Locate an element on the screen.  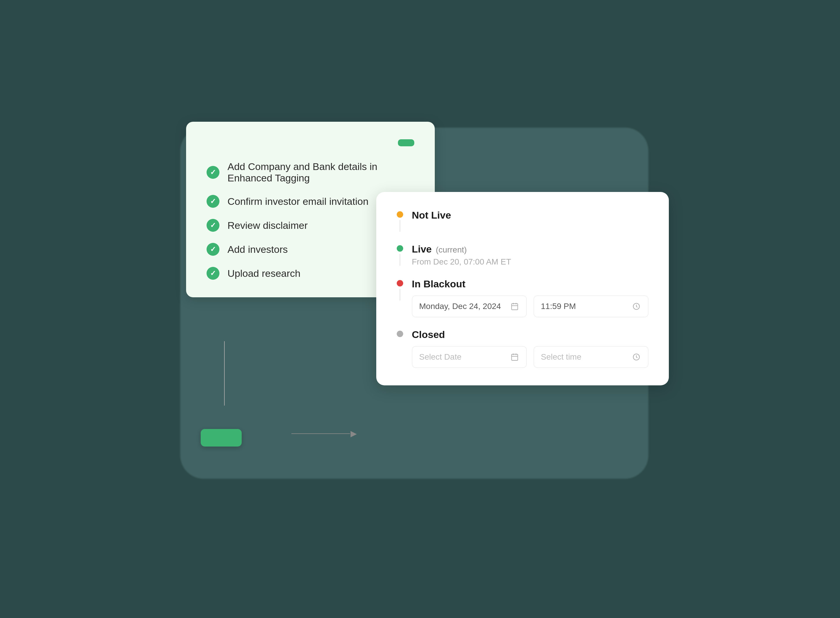
status-dot-live is located at coordinates (400, 248).